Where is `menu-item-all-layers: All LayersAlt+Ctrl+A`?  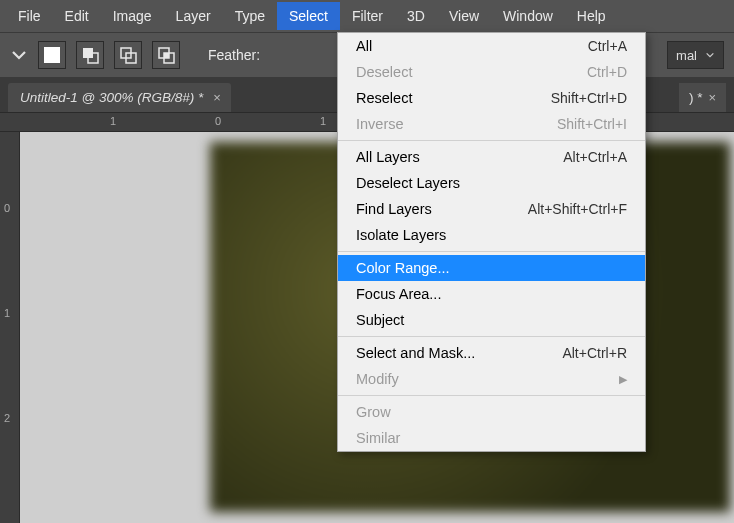
menu-item-all-layers: All LayersAlt+Ctrl+A is located at coordinates (492, 157).